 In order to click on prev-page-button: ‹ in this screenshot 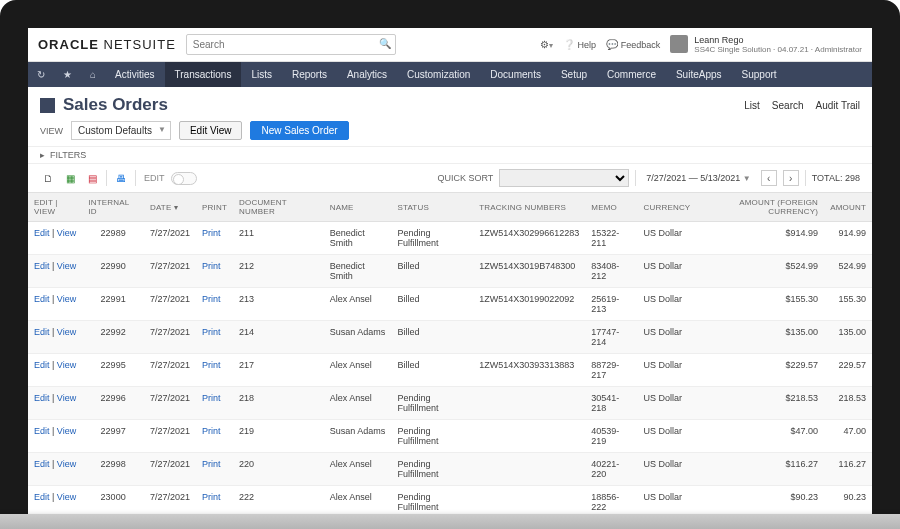, I will do `click(769, 178)`.